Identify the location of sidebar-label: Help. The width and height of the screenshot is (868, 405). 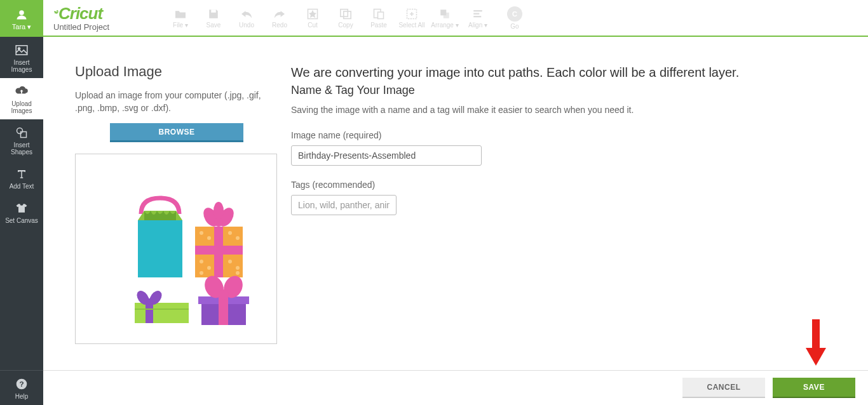
(22, 396).